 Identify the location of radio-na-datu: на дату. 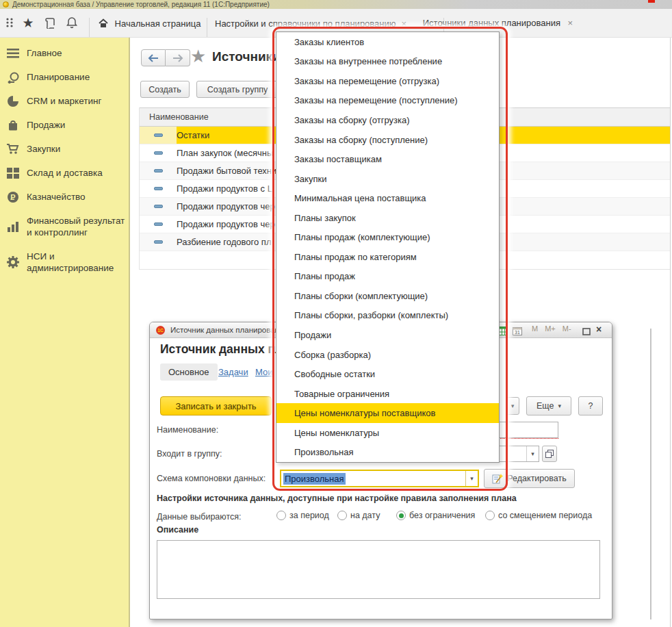
(359, 515).